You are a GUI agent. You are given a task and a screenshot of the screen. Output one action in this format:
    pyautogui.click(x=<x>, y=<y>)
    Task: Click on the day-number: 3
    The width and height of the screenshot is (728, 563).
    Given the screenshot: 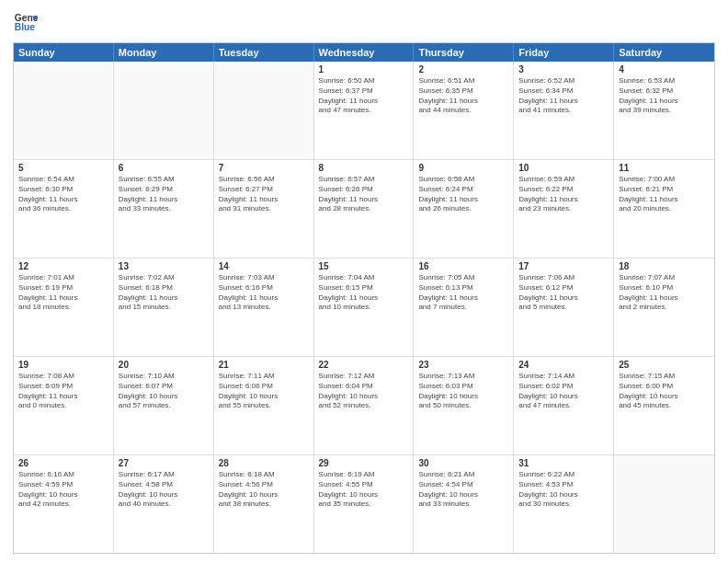 What is the action you would take?
    pyautogui.click(x=563, y=70)
    